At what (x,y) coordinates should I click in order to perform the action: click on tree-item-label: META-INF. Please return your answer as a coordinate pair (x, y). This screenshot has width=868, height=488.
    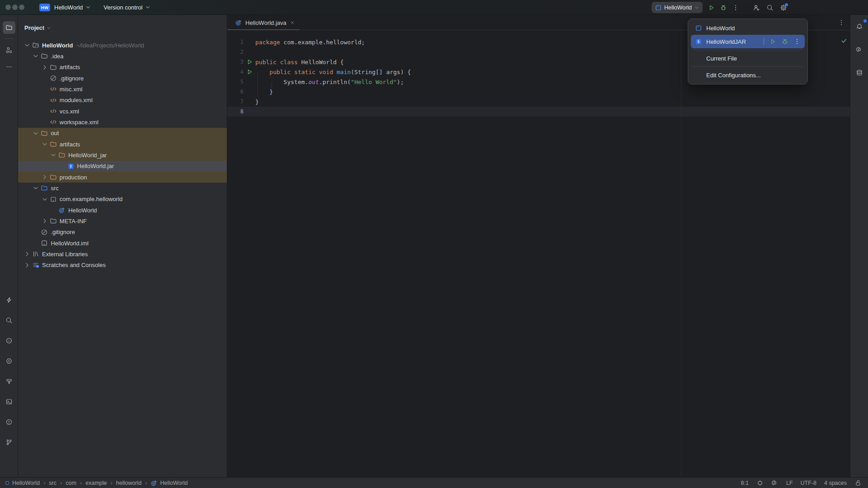
    Looking at the image, I should click on (73, 221).